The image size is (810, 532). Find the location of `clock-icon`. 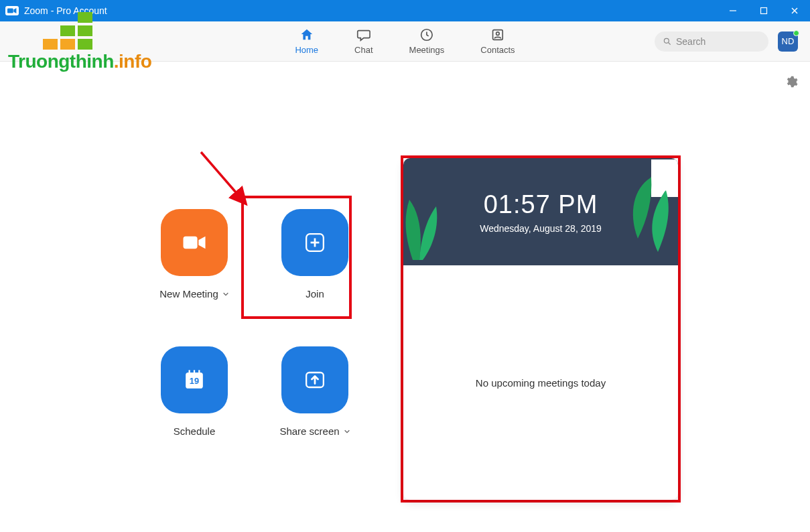

clock-icon is located at coordinates (427, 35).